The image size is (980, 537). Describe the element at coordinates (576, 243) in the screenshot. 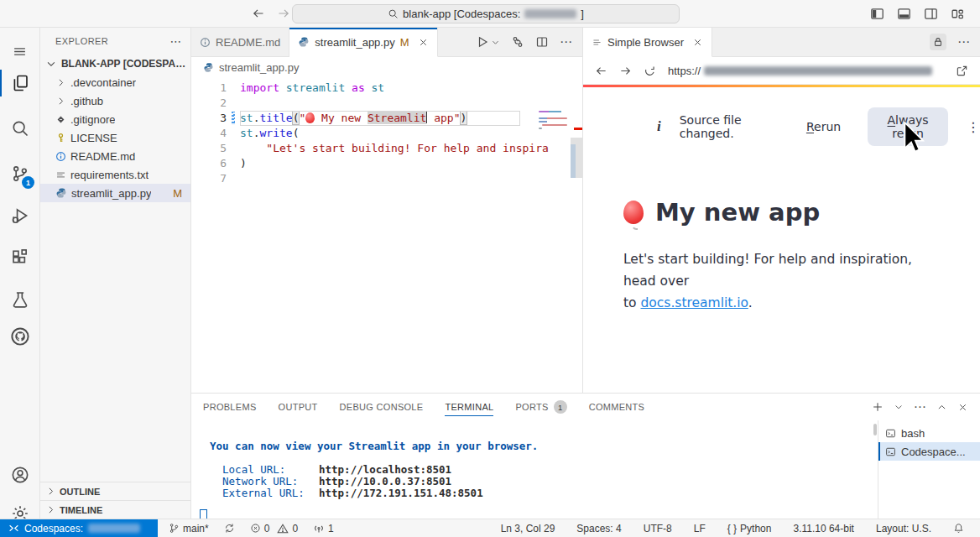

I see `overview-ruler` at that location.